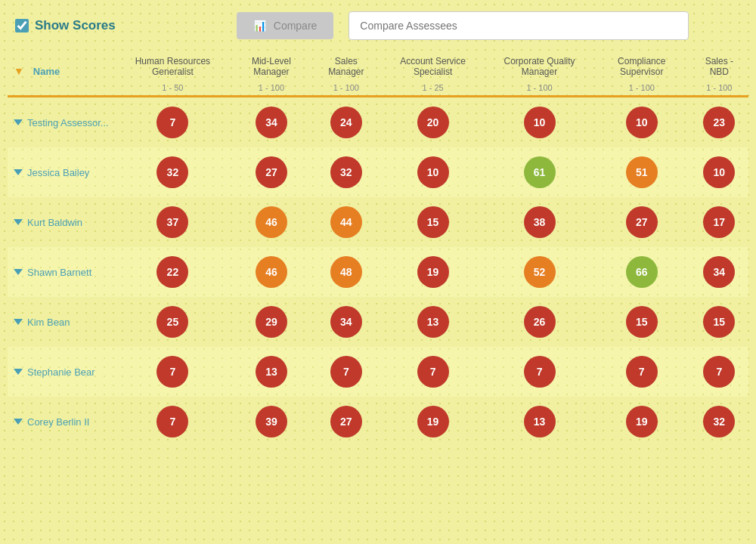  I want to click on col-header-compliance-sup: Compliance Supervisor, so click(642, 66).